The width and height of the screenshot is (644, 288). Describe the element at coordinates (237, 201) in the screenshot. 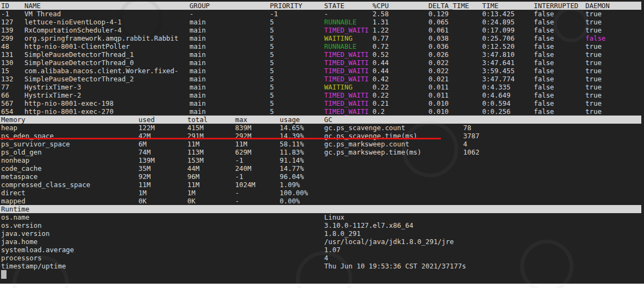

I see `memory-max-cell: -` at that location.